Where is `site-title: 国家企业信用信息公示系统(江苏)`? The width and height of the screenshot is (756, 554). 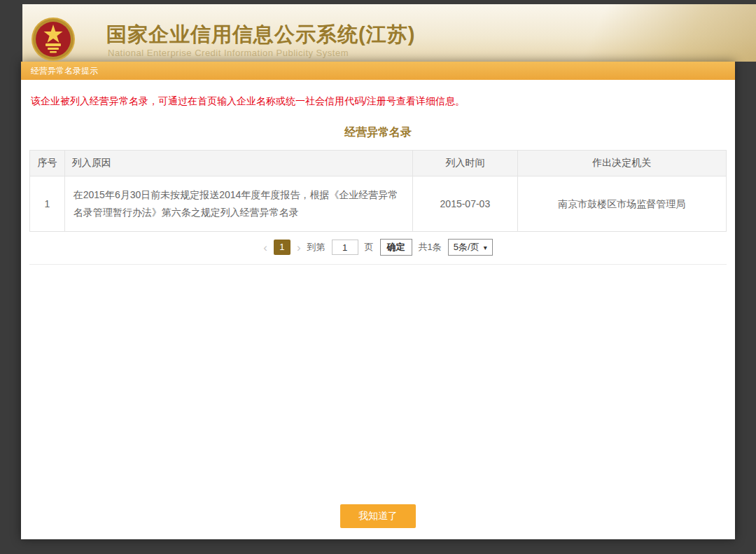 site-title: 国家企业信用信息公示系统(江苏) is located at coordinates (260, 35).